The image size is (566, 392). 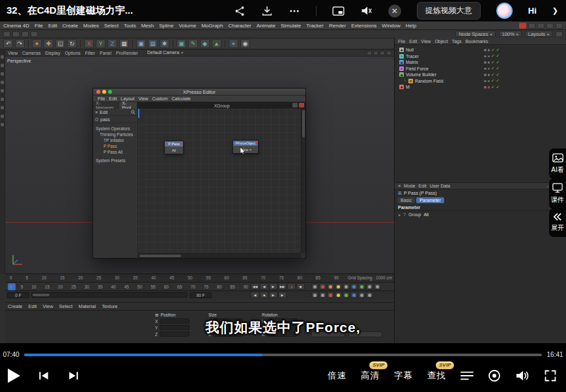 I want to click on greeting-label: Hi, so click(x=533, y=10).